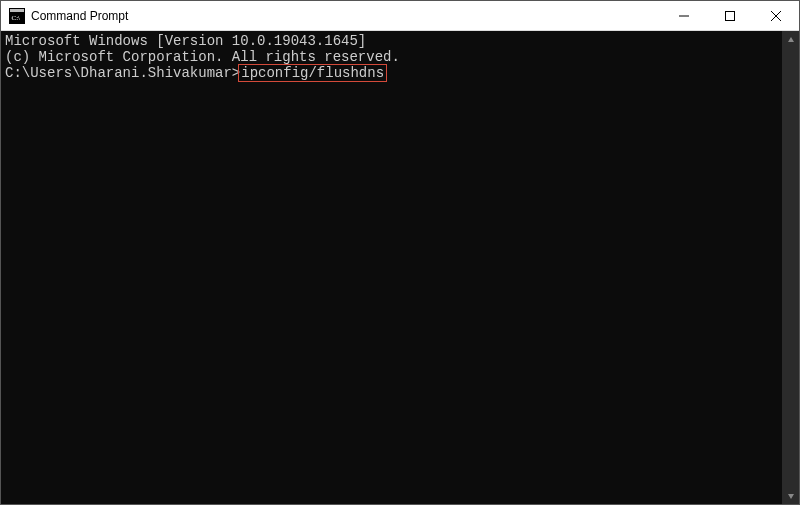  Describe the element at coordinates (790, 40) in the screenshot. I see `scroll-up-button` at that location.